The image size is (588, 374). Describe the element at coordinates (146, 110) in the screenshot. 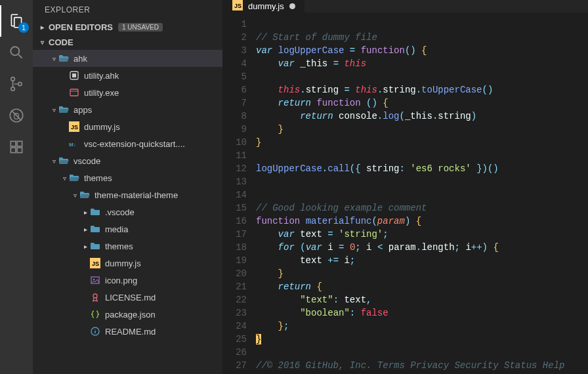

I see `tree-item-label: apps` at that location.